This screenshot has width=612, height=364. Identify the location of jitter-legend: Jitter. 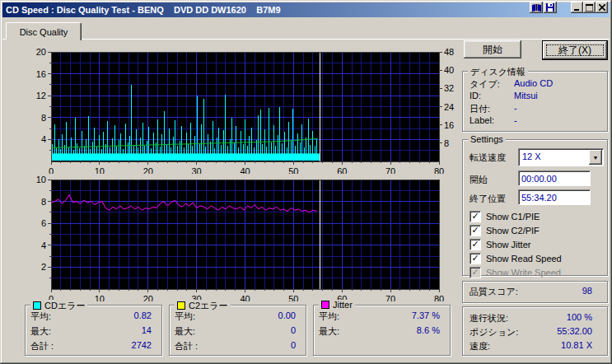
(337, 305).